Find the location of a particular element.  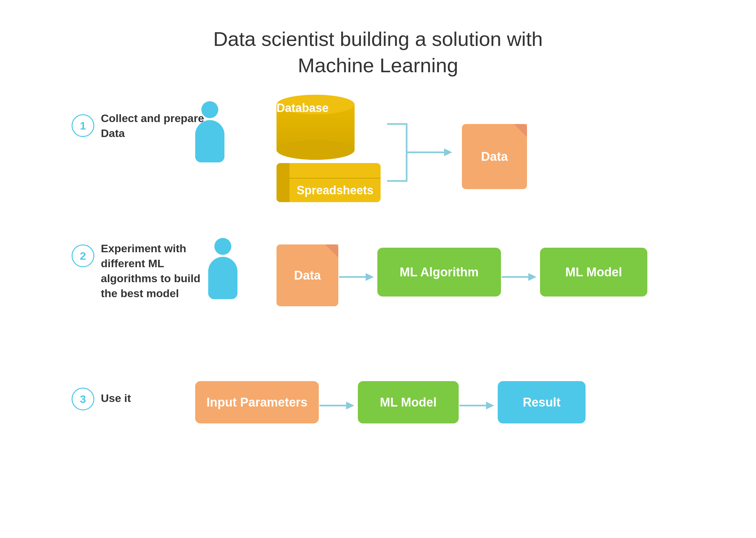

step2-ml-model-label: ML Model is located at coordinates (594, 272).